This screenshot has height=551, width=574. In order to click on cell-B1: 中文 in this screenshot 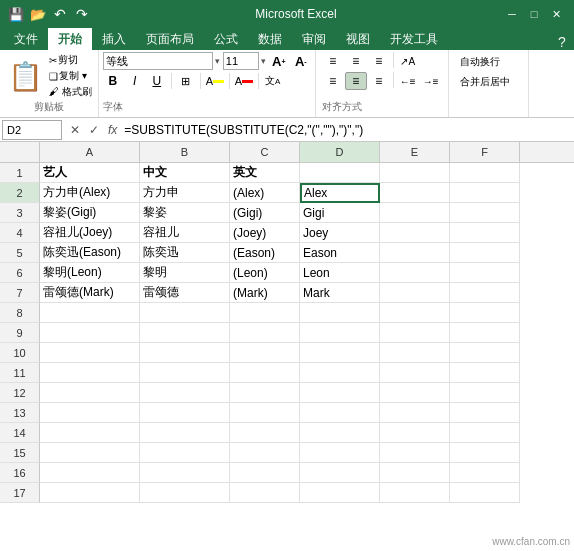, I will do `click(185, 173)`.